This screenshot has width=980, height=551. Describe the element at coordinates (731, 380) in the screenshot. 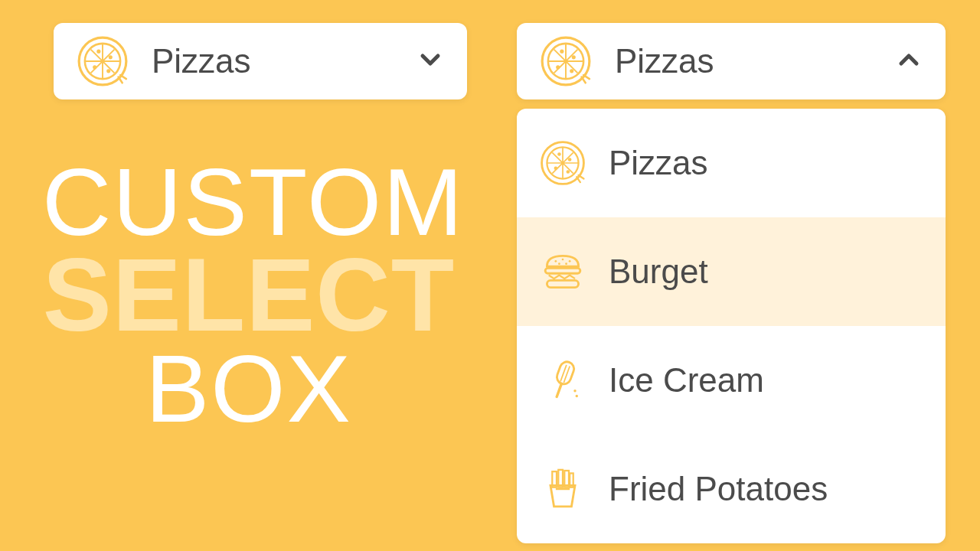

I see `option-ice-cream: Ice Cream` at that location.